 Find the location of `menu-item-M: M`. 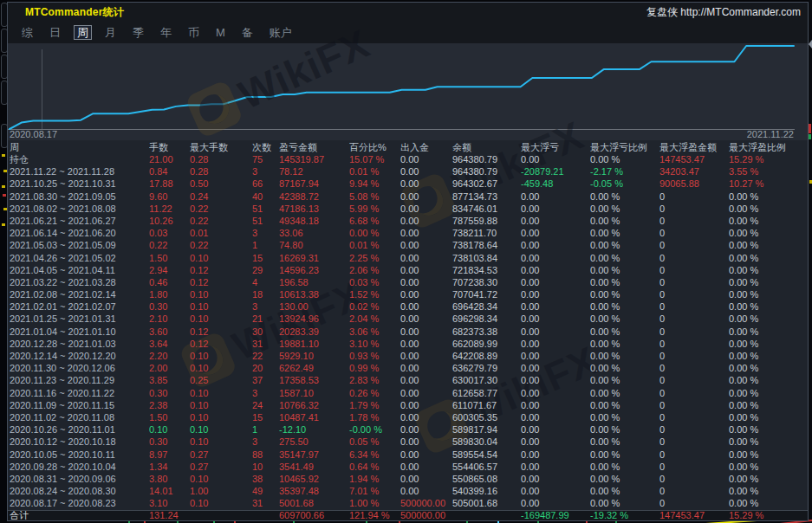

menu-item-M: M is located at coordinates (220, 33).